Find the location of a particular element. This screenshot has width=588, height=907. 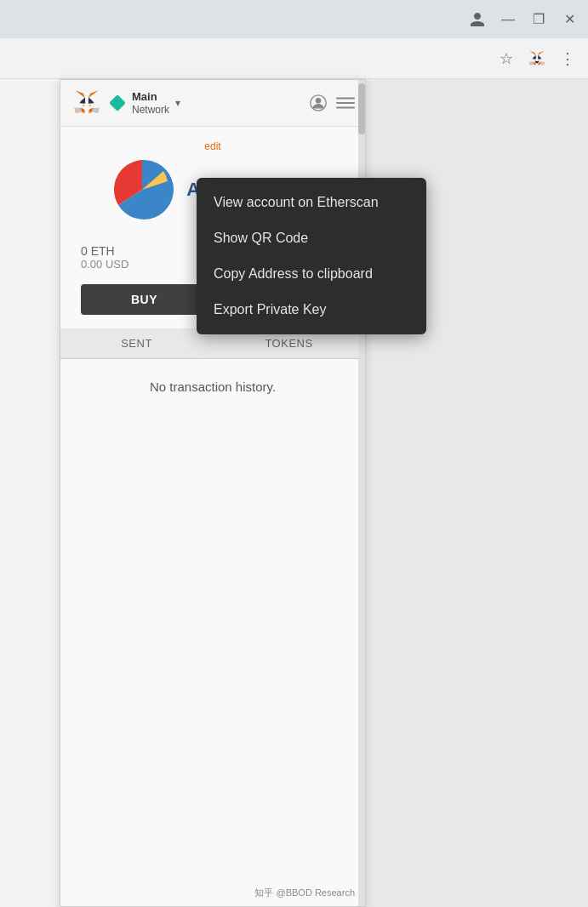

menu-hamburger-button is located at coordinates (345, 103).